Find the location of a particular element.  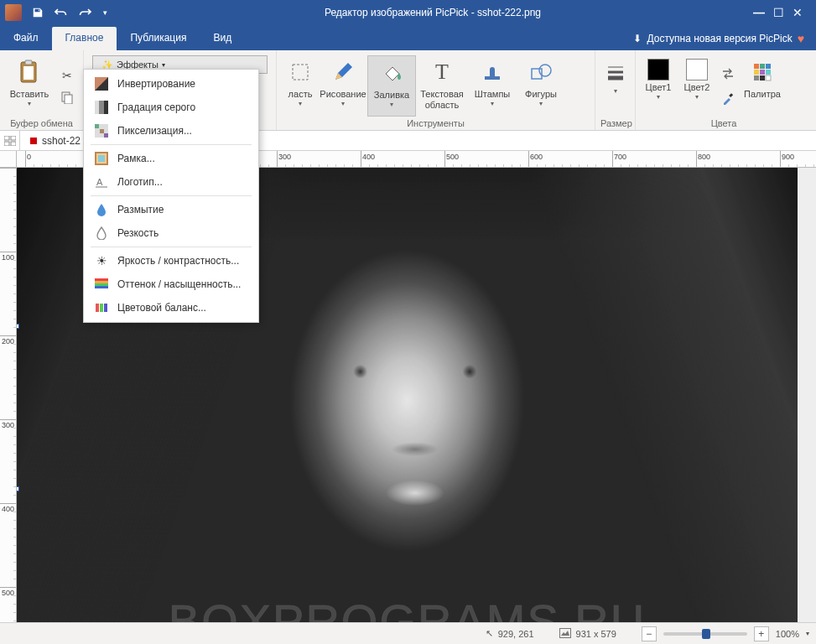

draw-button: Рисование ▾ is located at coordinates (343, 86).